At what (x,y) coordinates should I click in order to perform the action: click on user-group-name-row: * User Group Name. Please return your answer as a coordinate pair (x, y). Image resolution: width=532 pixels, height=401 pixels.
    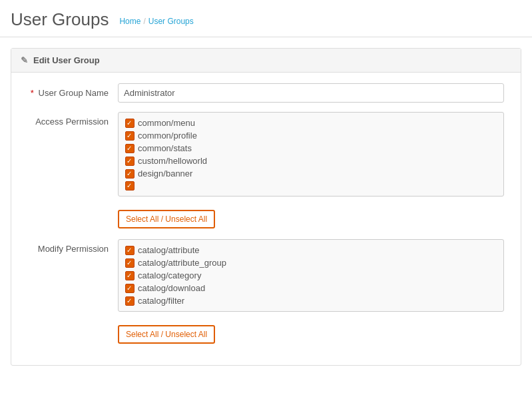
    Looking at the image, I should click on (266, 93).